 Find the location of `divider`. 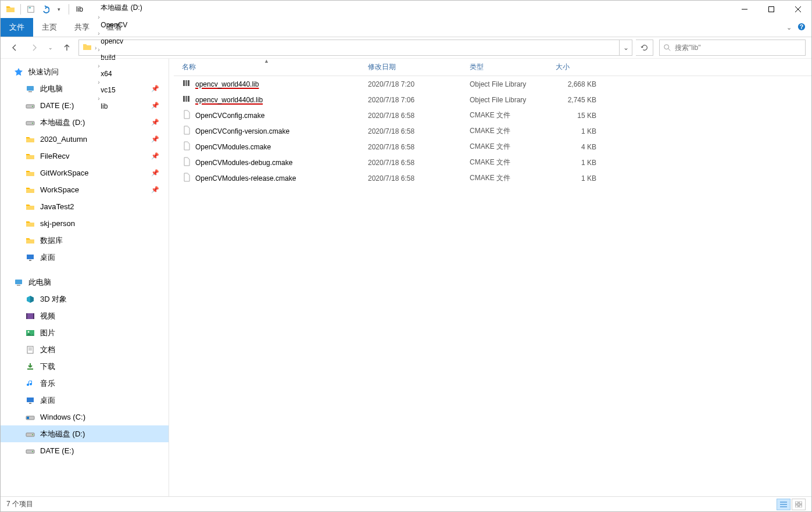

divider is located at coordinates (69, 9).